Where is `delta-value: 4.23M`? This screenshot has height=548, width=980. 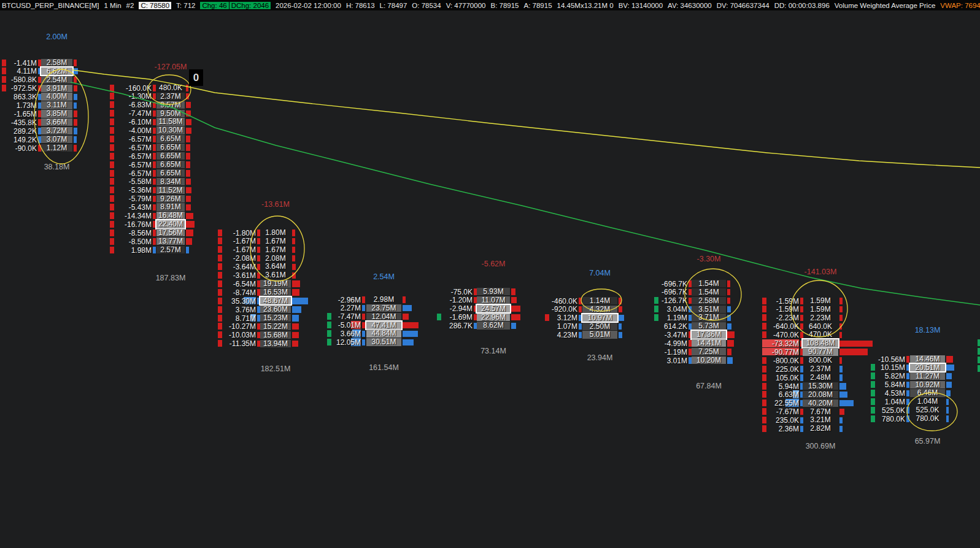
delta-value: 4.23M is located at coordinates (556, 335).